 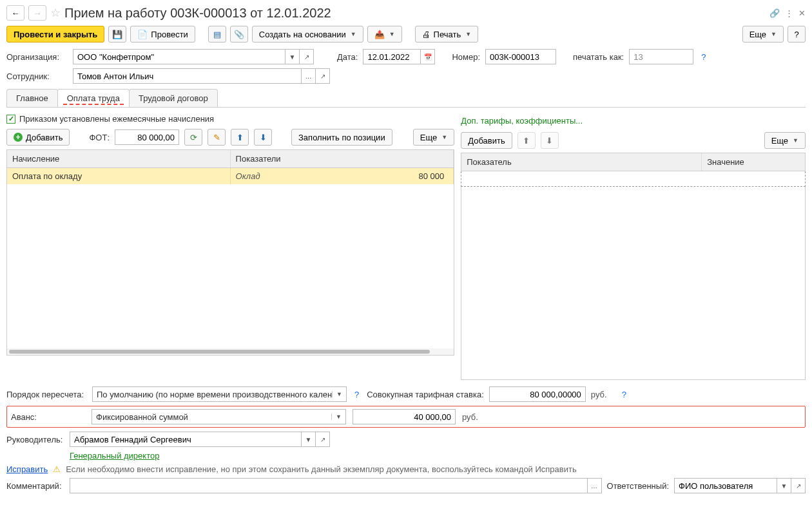 What do you see at coordinates (219, 394) in the screenshot?
I see `recalc-select: По умолчанию (по норме времени производс…` at bounding box center [219, 394].